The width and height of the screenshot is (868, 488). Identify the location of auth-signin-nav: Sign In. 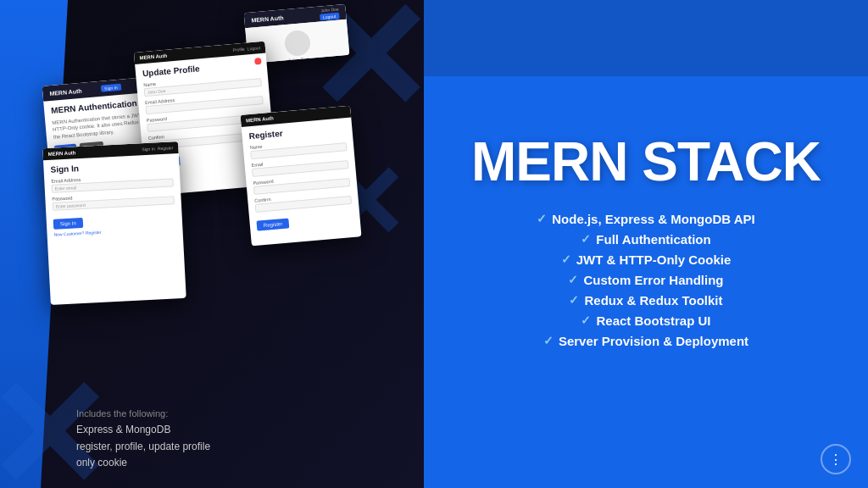
(111, 88).